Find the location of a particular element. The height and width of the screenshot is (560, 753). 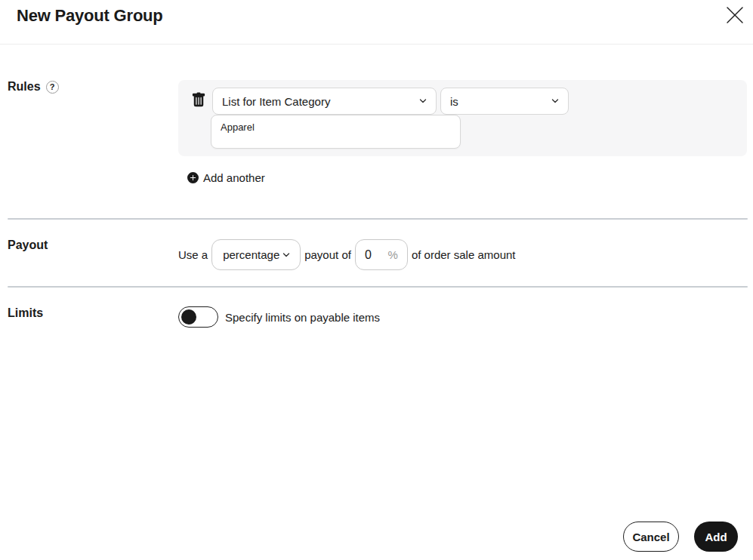

payout-amount-field: % is located at coordinates (381, 255).